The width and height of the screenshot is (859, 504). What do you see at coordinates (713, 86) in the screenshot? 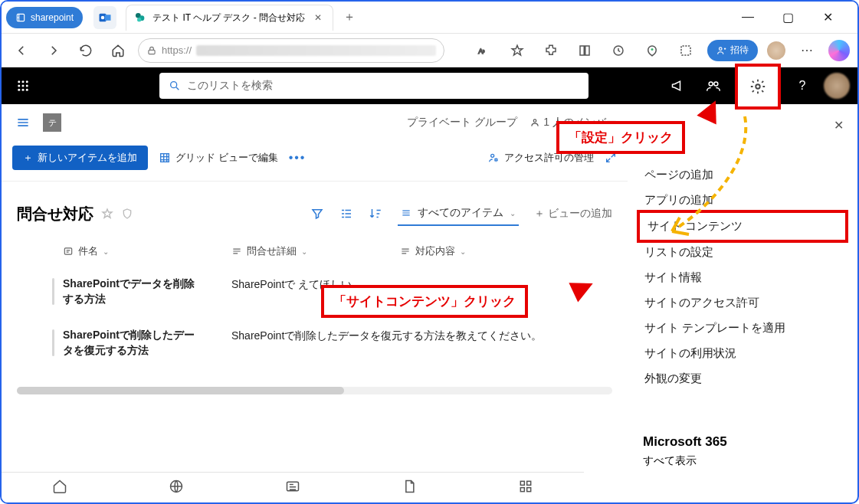
I see `people-button` at bounding box center [713, 86].